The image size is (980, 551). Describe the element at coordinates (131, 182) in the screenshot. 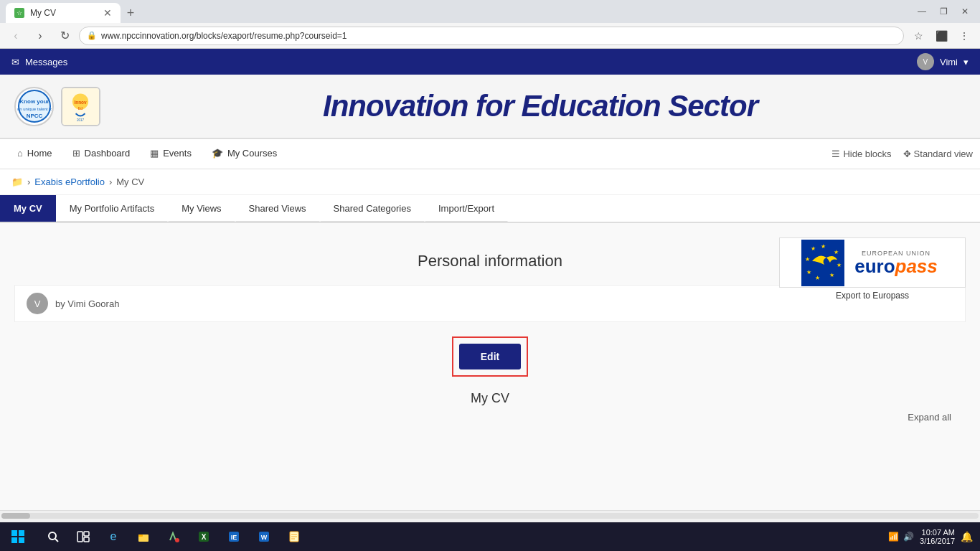

I see `breadcrumb-current: My CV` at that location.